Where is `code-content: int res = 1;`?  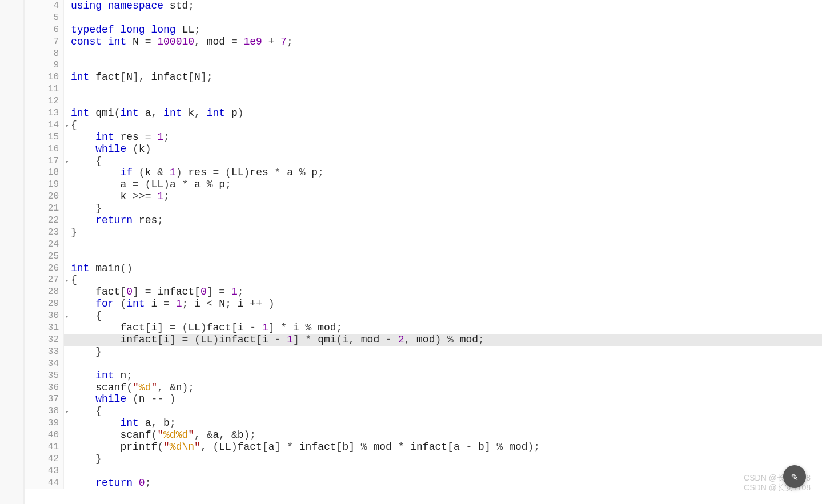 code-content: int res = 1; is located at coordinates (446, 137).